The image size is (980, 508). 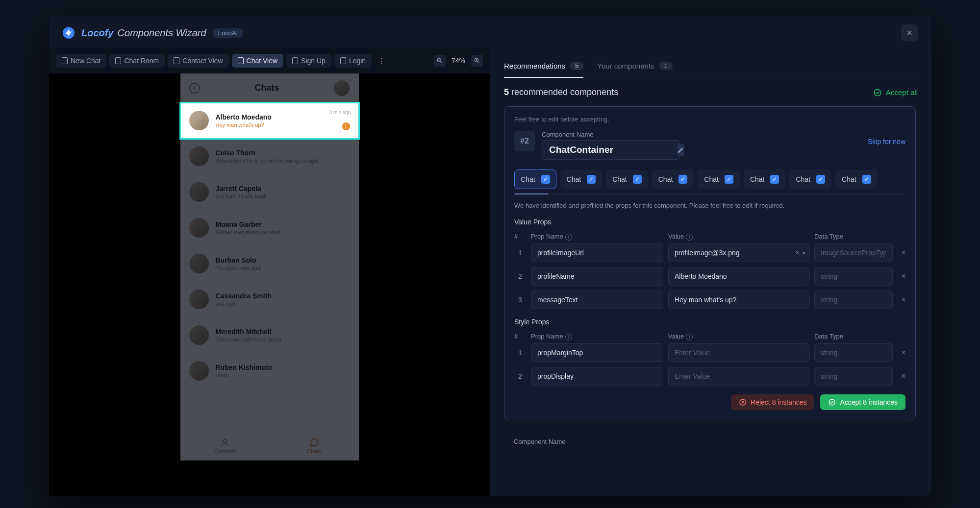 What do you see at coordinates (710, 206) in the screenshot?
I see `props-description: We have identified and prefilled the pro…` at bounding box center [710, 206].